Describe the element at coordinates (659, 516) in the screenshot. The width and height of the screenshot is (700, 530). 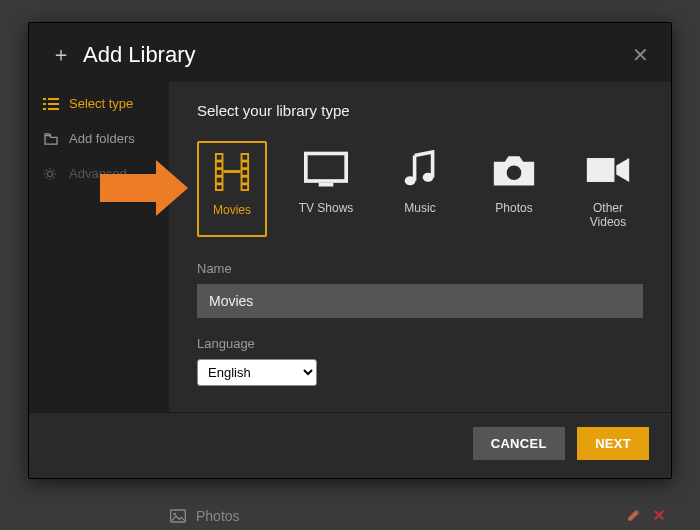
I see `close-icon` at that location.